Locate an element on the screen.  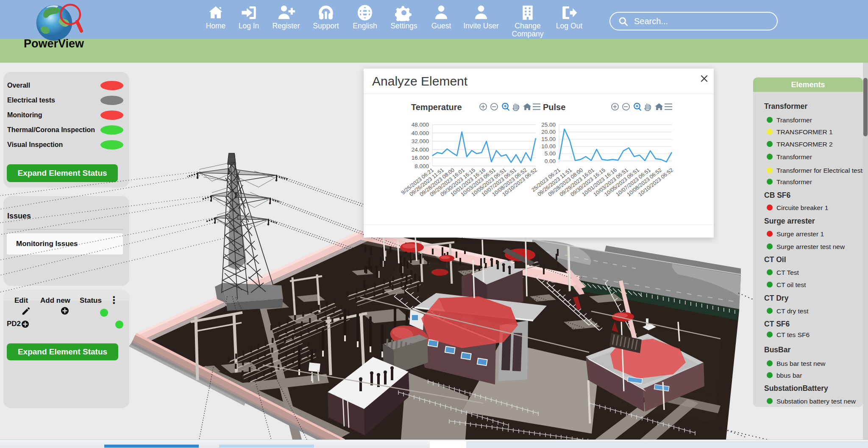
svg-text: 48.000 is located at coordinates (420, 124).